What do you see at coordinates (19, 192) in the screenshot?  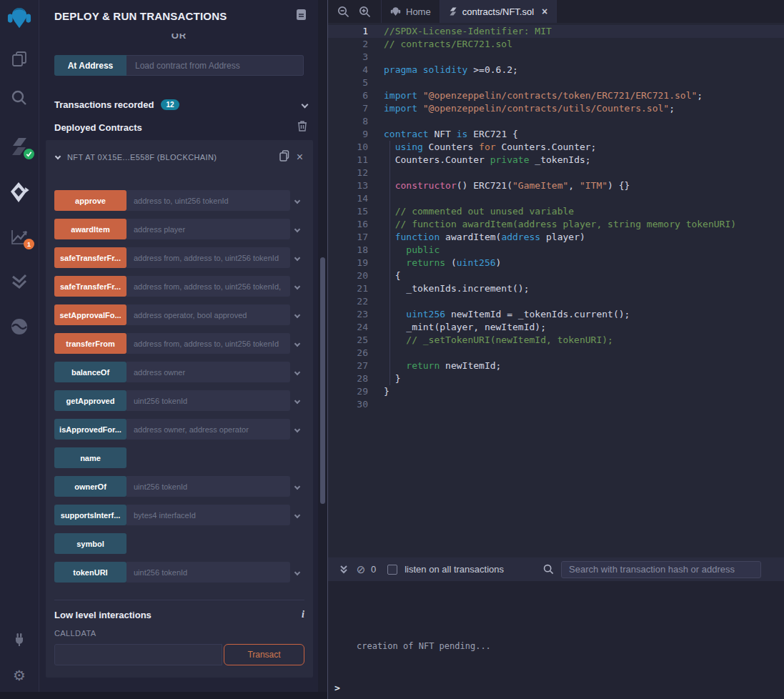 I see `deploy-run-icon` at bounding box center [19, 192].